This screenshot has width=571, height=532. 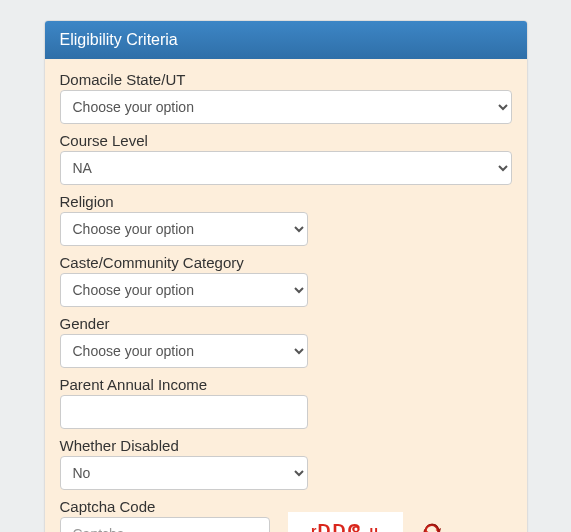 I want to click on course-level-label: Course Level, so click(x=286, y=140).